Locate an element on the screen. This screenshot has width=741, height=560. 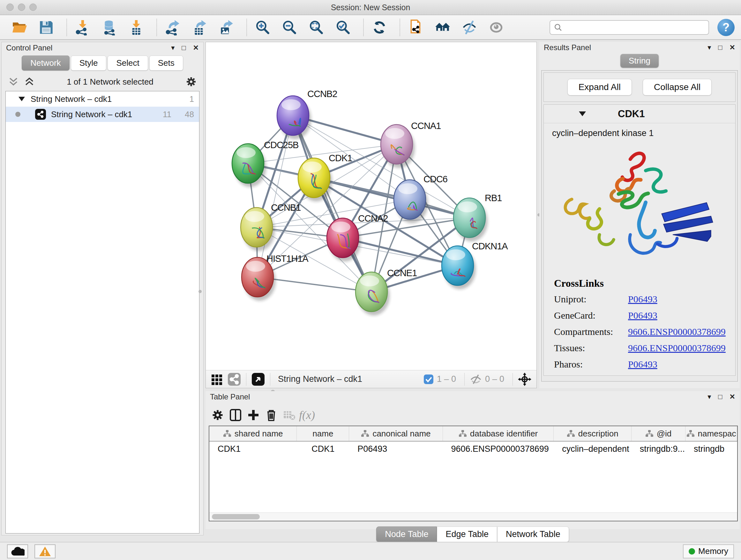
column-header-database-identifier: database identifier is located at coordinates (498, 434).